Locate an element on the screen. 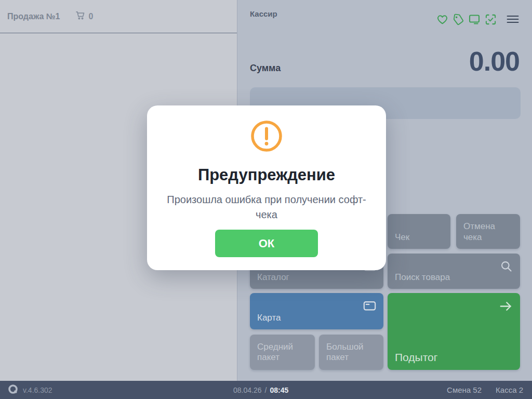 The width and height of the screenshot is (532, 399). menu-icon is located at coordinates (513, 19).